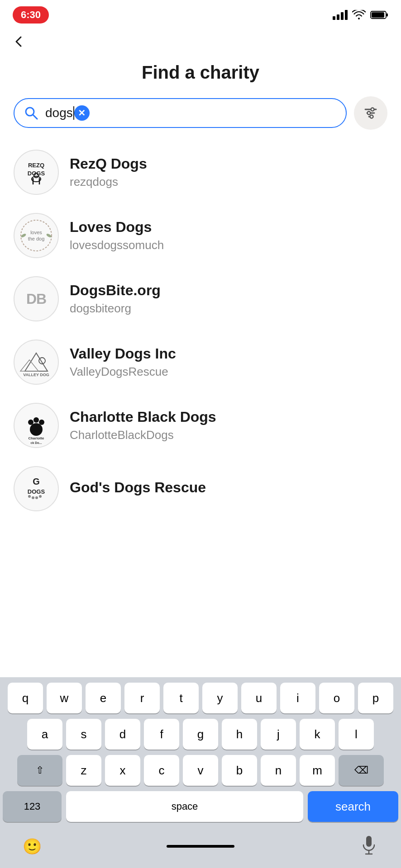  What do you see at coordinates (36, 236) in the screenshot?
I see `avatar: loves the dog` at bounding box center [36, 236].